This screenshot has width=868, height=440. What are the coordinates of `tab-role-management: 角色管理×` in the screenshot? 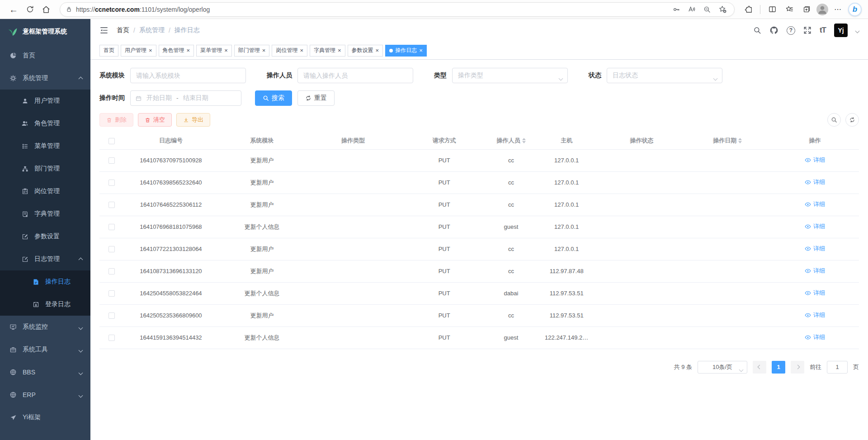 It's located at (176, 51).